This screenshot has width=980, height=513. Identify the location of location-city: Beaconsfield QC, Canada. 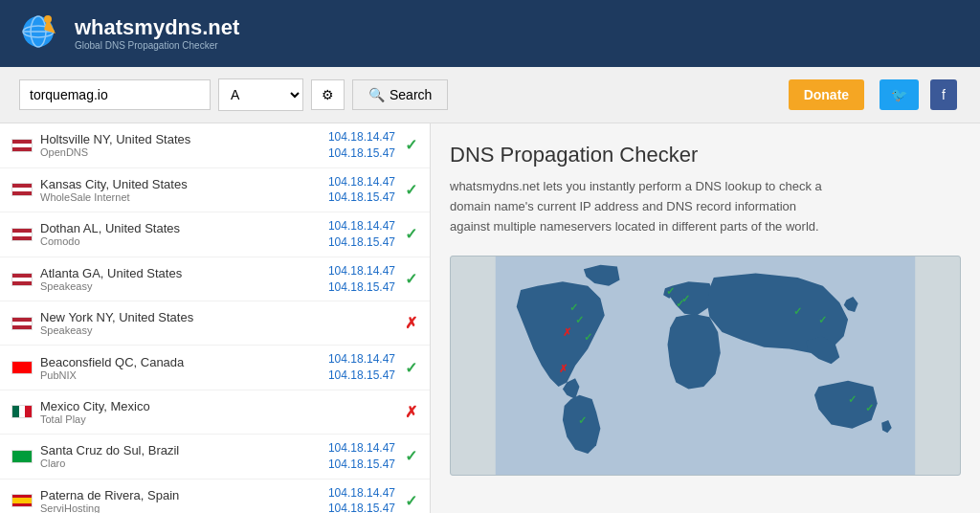
(184, 362).